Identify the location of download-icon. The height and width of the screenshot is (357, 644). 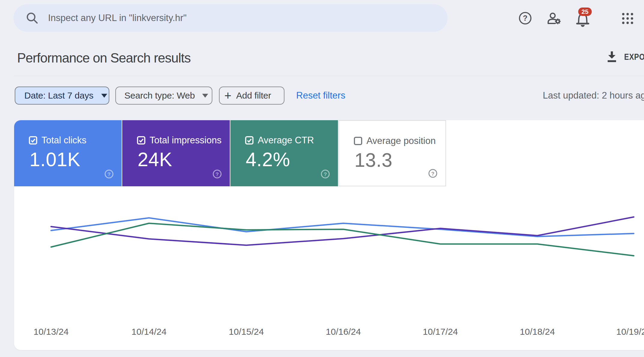
(612, 57).